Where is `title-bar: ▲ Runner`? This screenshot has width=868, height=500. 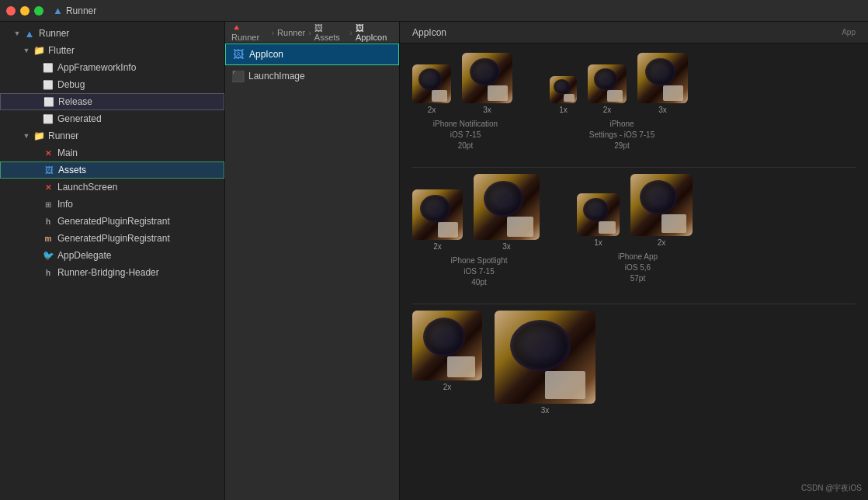 title-bar: ▲ Runner is located at coordinates (434, 11).